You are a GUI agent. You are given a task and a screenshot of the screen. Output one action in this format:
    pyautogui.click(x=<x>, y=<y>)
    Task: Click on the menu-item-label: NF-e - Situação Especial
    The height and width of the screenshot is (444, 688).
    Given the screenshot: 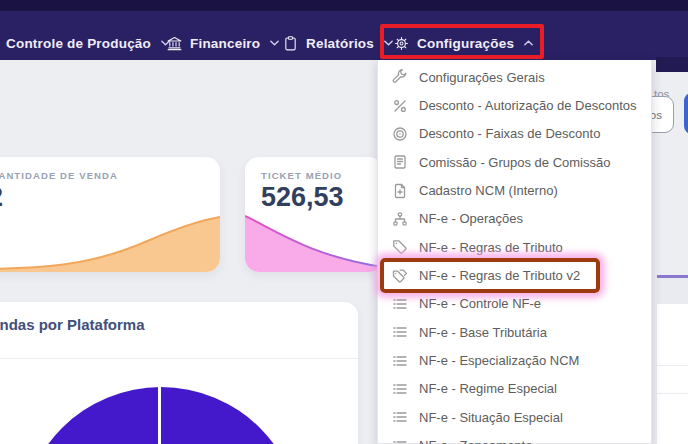 What is the action you would take?
    pyautogui.click(x=491, y=418)
    